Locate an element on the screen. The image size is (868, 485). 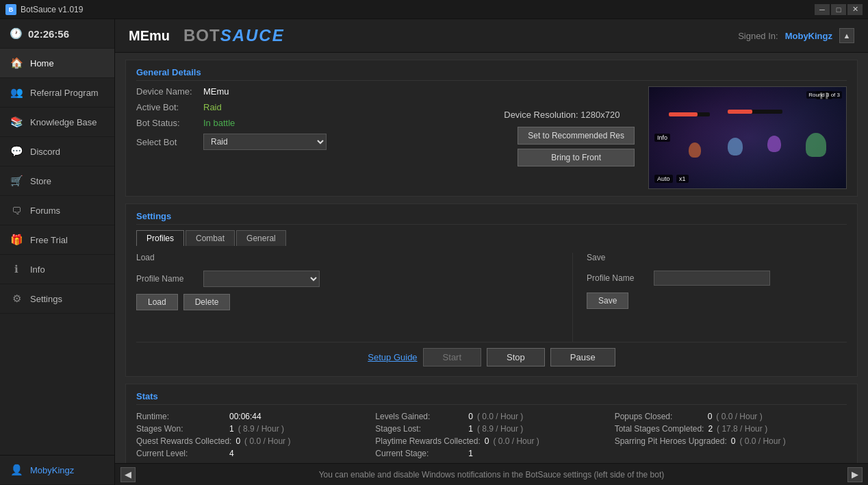
home-icon: 🏠 is located at coordinates (16, 63).